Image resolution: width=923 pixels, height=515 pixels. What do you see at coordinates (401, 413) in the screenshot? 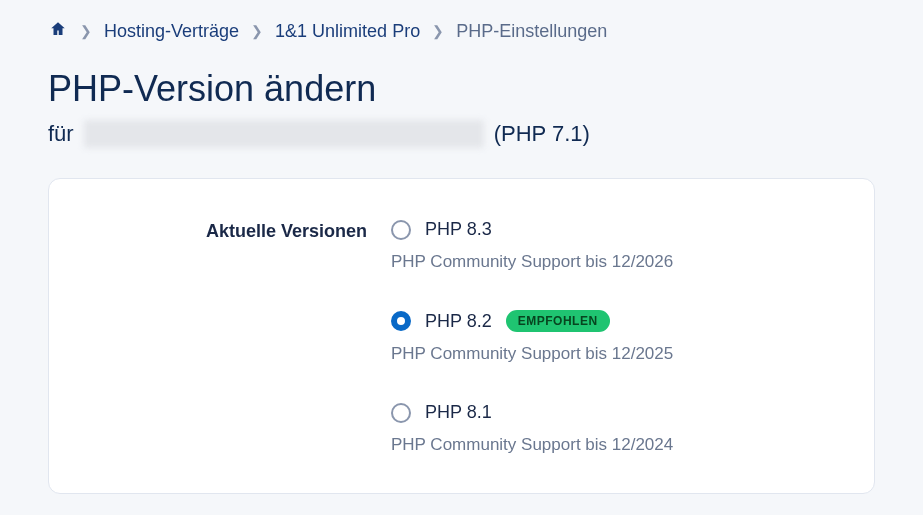
I see `radio-php81` at bounding box center [401, 413].